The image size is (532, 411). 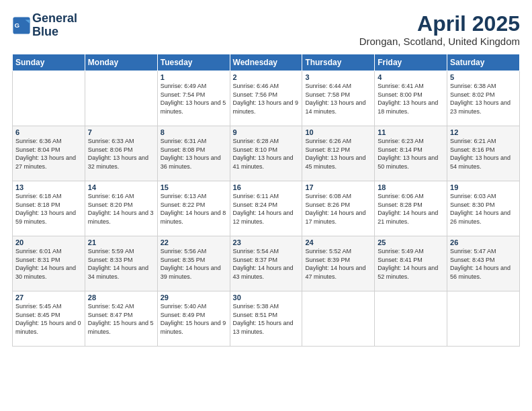 What do you see at coordinates (484, 154) in the screenshot?
I see `calendar-cell: 12Sunrise: 6:21 AM Sunset: 8:16 PM Dayli…` at bounding box center [484, 154].